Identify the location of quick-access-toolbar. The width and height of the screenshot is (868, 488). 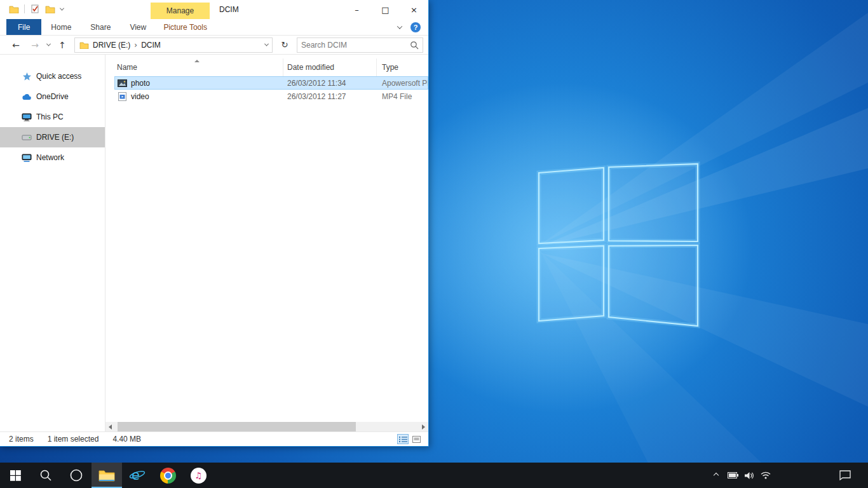
(36, 9).